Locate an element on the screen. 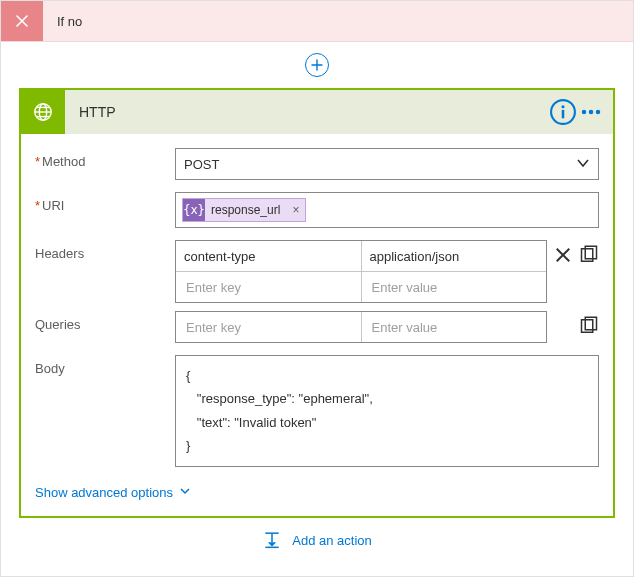  uri-label: *URI is located at coordinates (105, 202).